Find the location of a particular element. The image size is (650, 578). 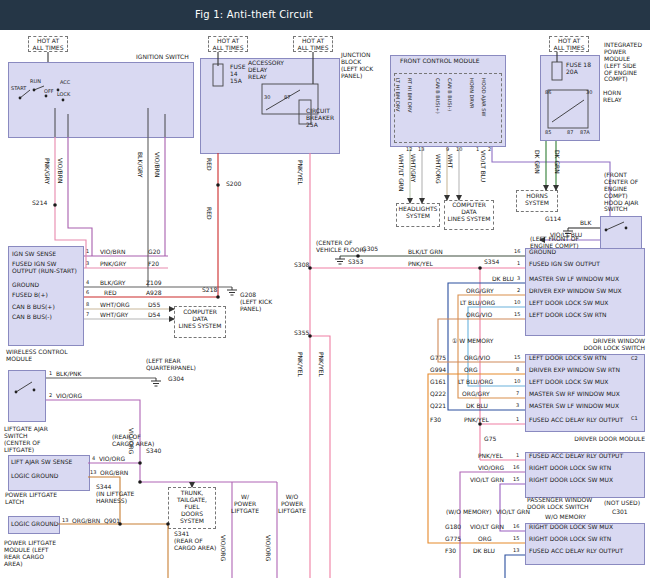

wire-label-pnkyel-3: PNK/YEL is located at coordinates (300, 364).